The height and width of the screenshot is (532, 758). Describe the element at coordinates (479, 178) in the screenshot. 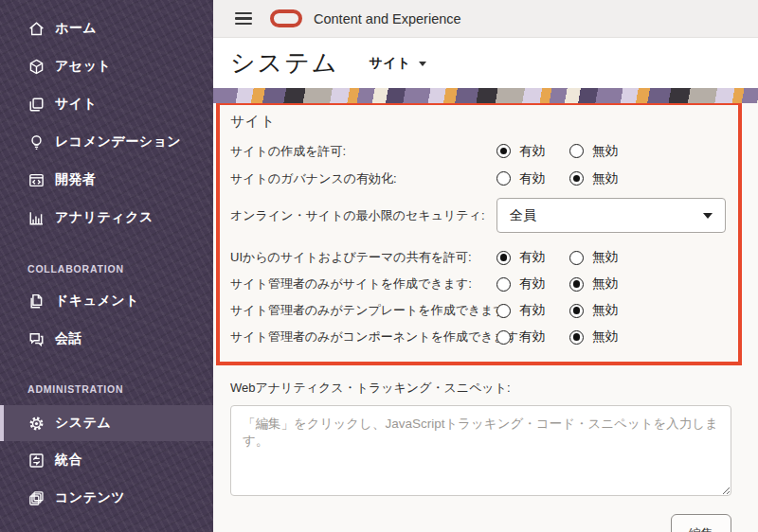

I see `setting-row-site-governance: サイトのガバナンスの有効化: 有効 無効` at that location.